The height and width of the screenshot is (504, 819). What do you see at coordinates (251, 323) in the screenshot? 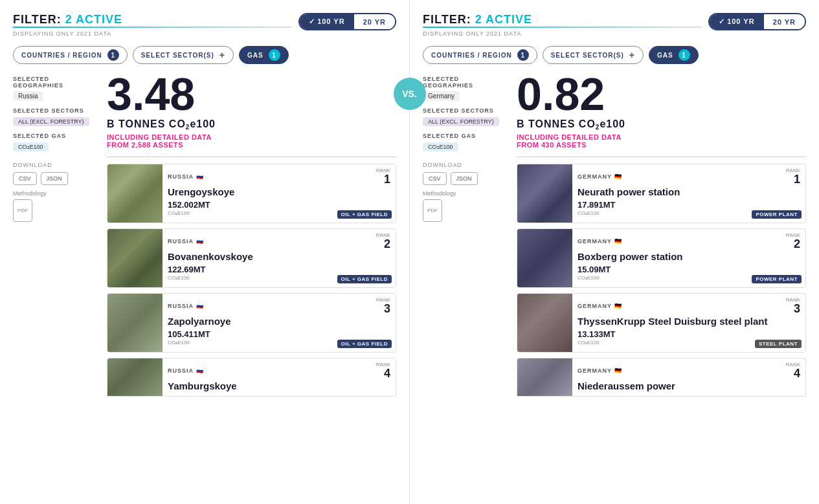
I see `asset-card: RUSSIA 🇷🇺 RANK 3 Zapolyarnoye 105.411MT …` at bounding box center [251, 323].